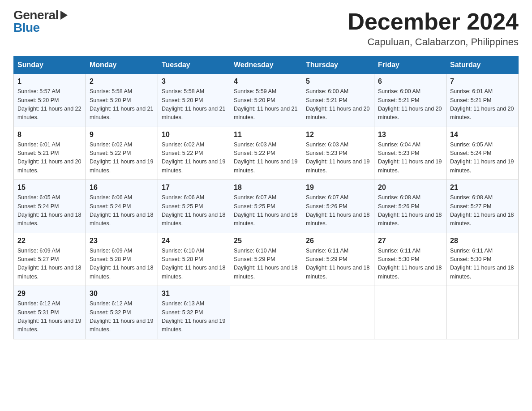 This screenshot has width=532, height=411. Describe the element at coordinates (194, 81) in the screenshot. I see `day-number: 3` at that location.